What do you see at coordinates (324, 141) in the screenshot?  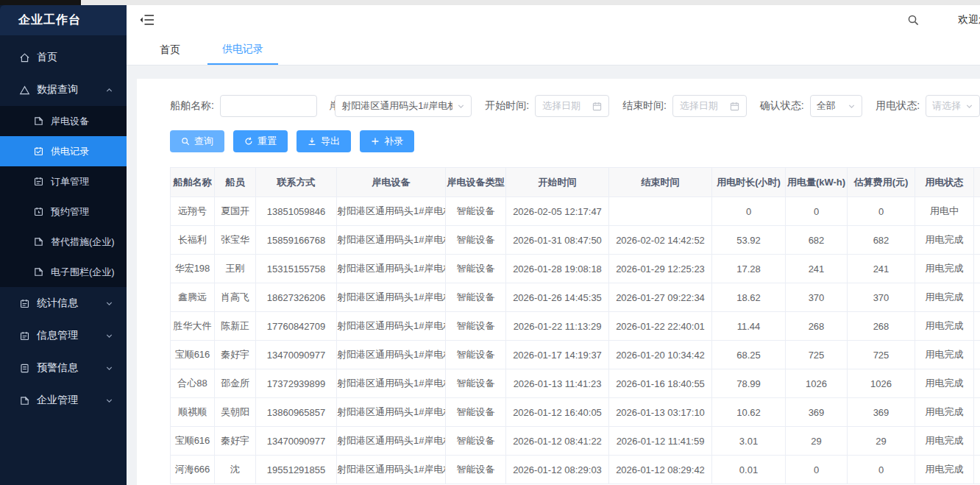 I see `export-button: 导出` at bounding box center [324, 141].